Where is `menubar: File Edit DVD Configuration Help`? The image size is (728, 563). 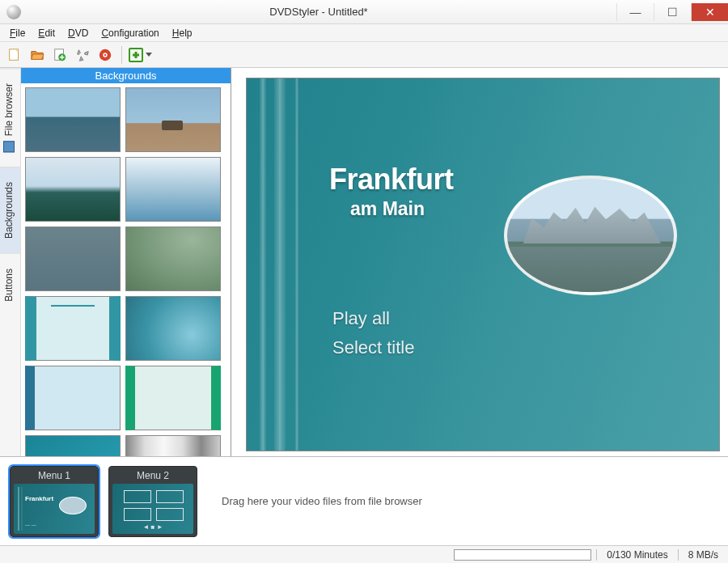 menubar: File Edit DVD Configuration Help is located at coordinates (364, 33).